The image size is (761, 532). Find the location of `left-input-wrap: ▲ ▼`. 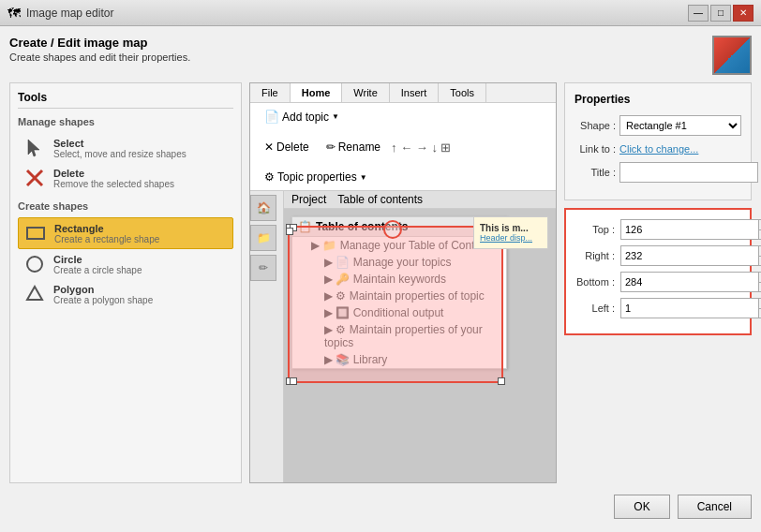

left-input-wrap: ▲ ▼ is located at coordinates (691, 308).